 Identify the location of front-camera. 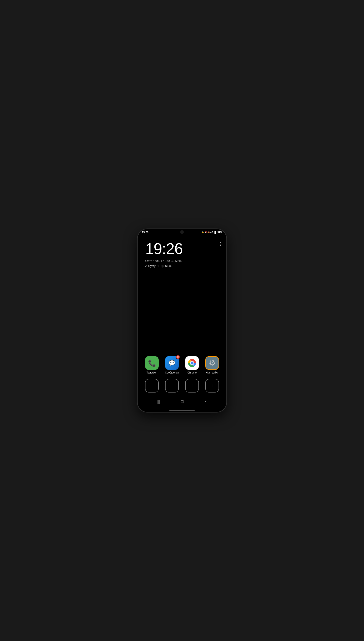
(182, 232).